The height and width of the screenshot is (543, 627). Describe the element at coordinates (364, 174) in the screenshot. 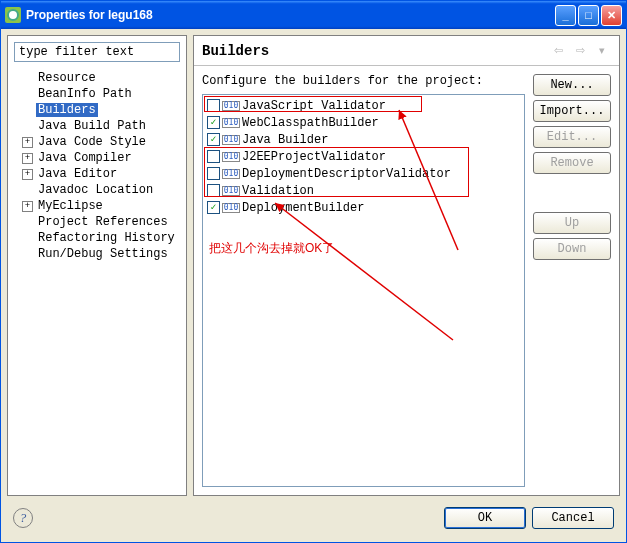

I see `builder-row: 010DeploymentDescriptorValidator` at that location.